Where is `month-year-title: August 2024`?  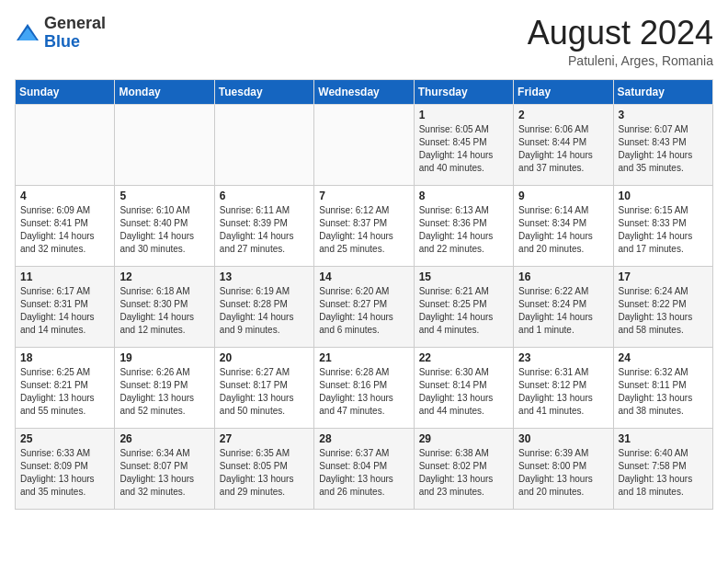
month-year-title: August 2024 is located at coordinates (620, 33).